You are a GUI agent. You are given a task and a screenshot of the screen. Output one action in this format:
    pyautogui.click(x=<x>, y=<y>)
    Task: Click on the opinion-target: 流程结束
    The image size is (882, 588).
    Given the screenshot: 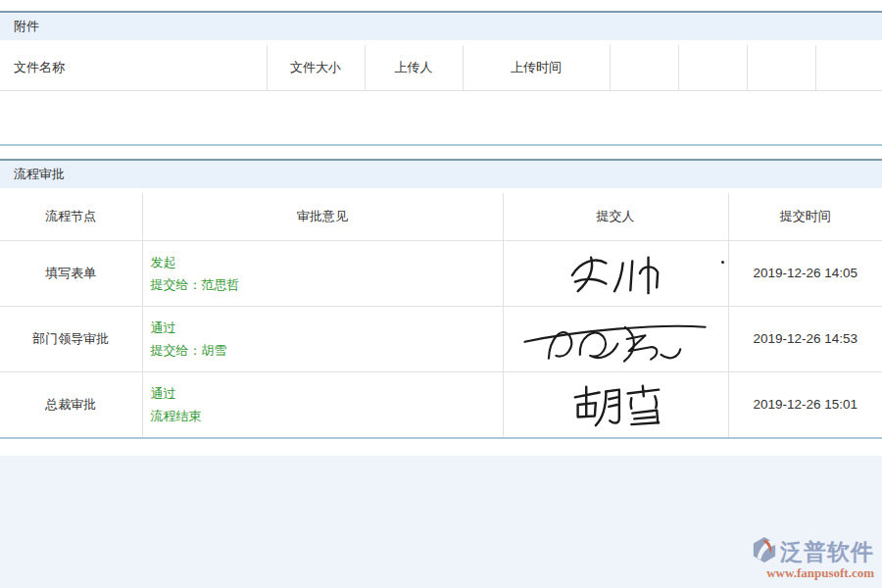 What is the action you would take?
    pyautogui.click(x=327, y=416)
    